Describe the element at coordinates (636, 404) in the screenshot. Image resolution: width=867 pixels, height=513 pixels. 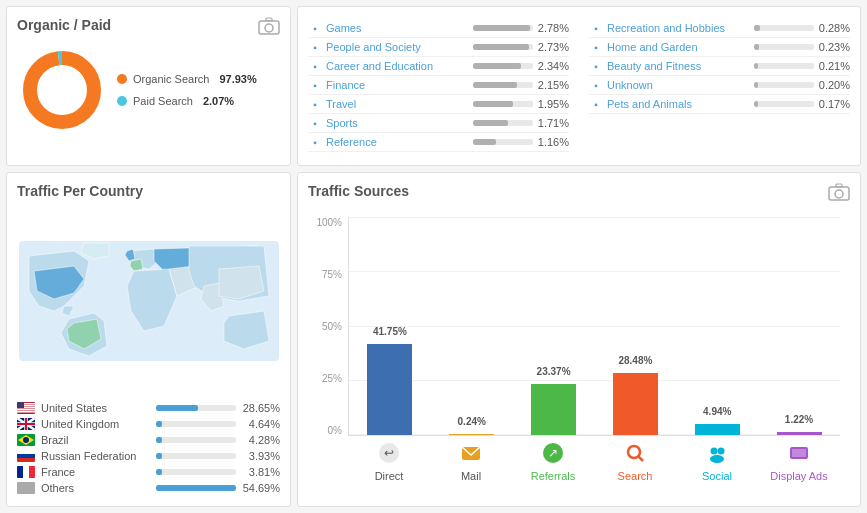
I see `bar: 28.48%` at that location.